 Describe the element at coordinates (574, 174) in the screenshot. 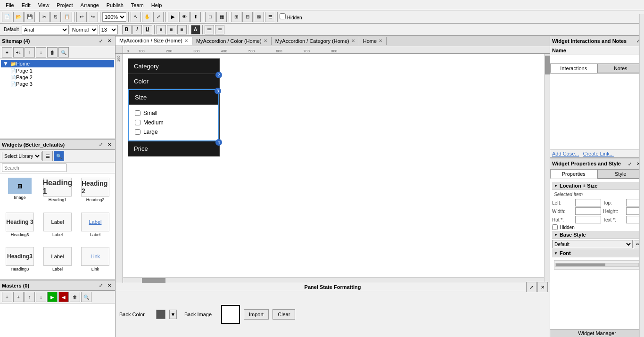

I see `prop-tab-properties: Properties` at that location.